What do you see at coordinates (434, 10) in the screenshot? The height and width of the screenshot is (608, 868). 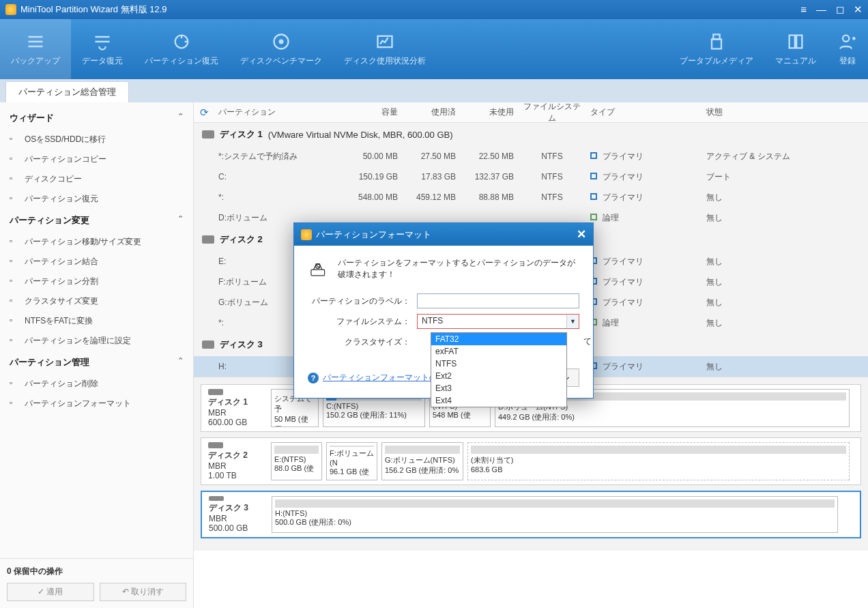 I see `titlebar: MiniTool Partition Wizard 無料版 12.9 ≡ — ◻…` at bounding box center [434, 10].